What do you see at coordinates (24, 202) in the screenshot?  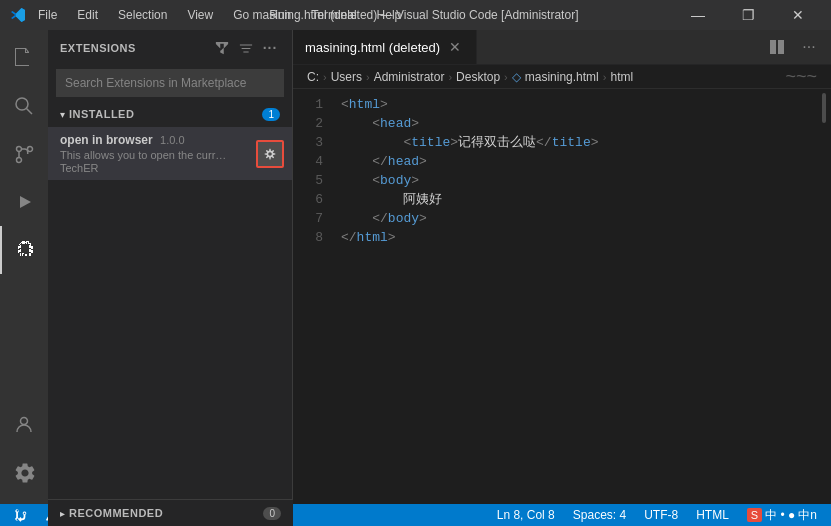 I see `activity-debug-icon` at bounding box center [24, 202].